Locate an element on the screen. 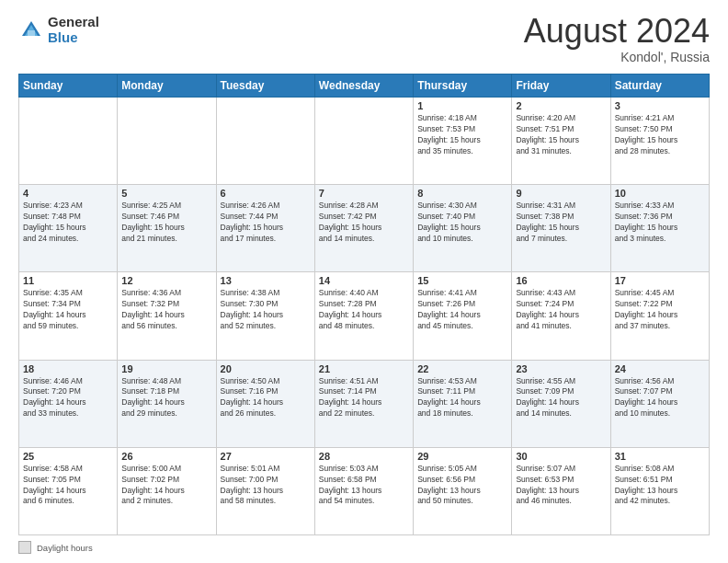 Image resolution: width=728 pixels, height=563 pixels. day-info: Sunrise: 4:41 AM Sunset: 7:26 PM Dayligh… is located at coordinates (462, 310).